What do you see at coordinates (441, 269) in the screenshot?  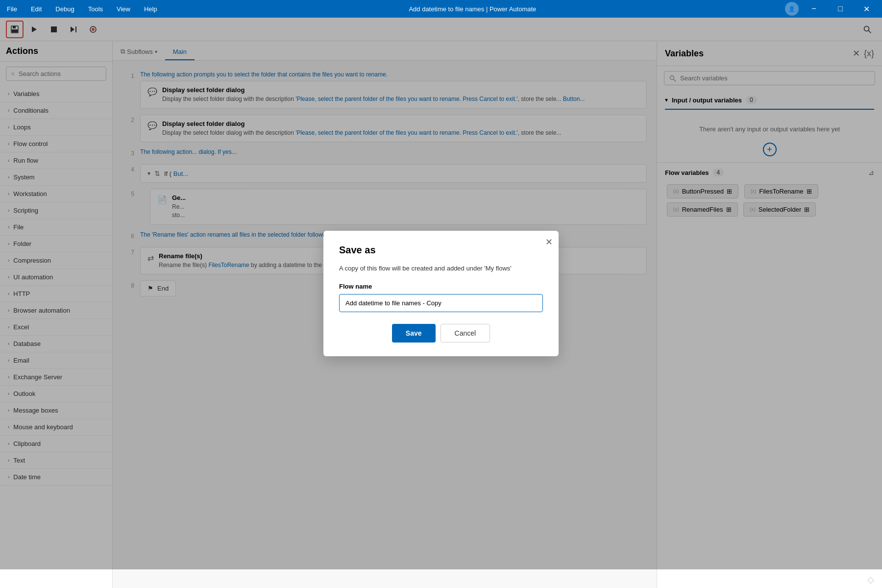 I see `modal-description: A copy of this flow will be created and …` at bounding box center [441, 269].